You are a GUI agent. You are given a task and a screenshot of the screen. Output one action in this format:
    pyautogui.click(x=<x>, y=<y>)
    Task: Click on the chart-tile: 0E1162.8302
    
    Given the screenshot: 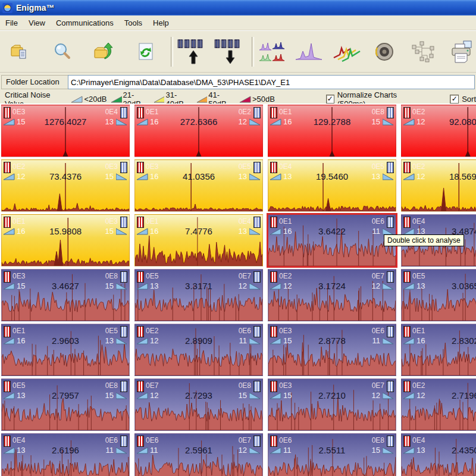 What is the action you would take?
    pyautogui.click(x=439, y=350)
    